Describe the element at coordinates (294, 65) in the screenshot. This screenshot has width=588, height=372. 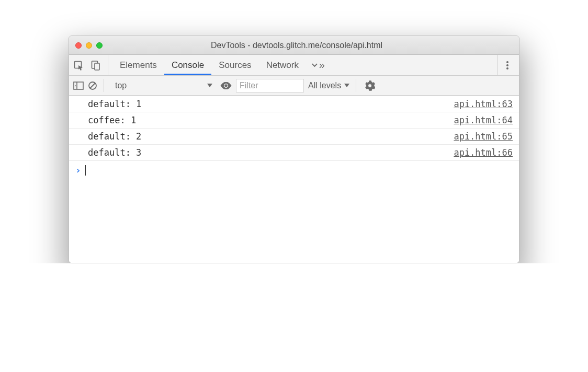
I see `devtools-tabbar: Elements Console Sources Network »` at that location.